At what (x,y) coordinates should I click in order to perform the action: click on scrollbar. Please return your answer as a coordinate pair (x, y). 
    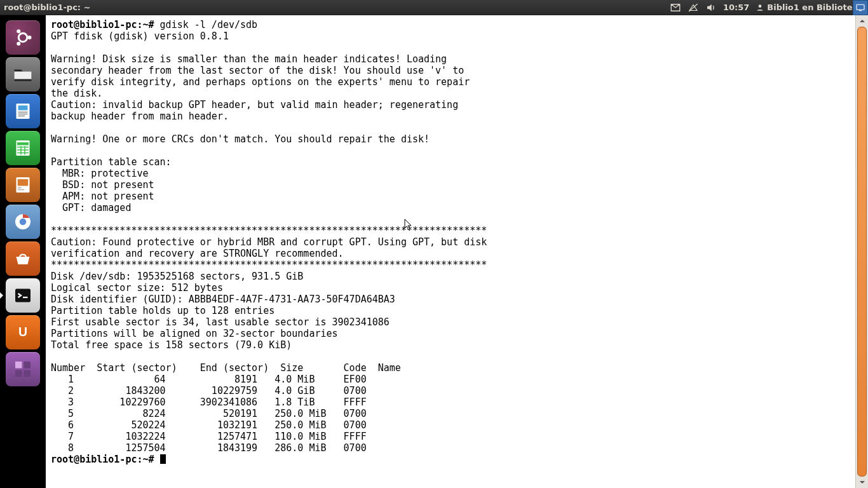
    Looking at the image, I should click on (862, 252).